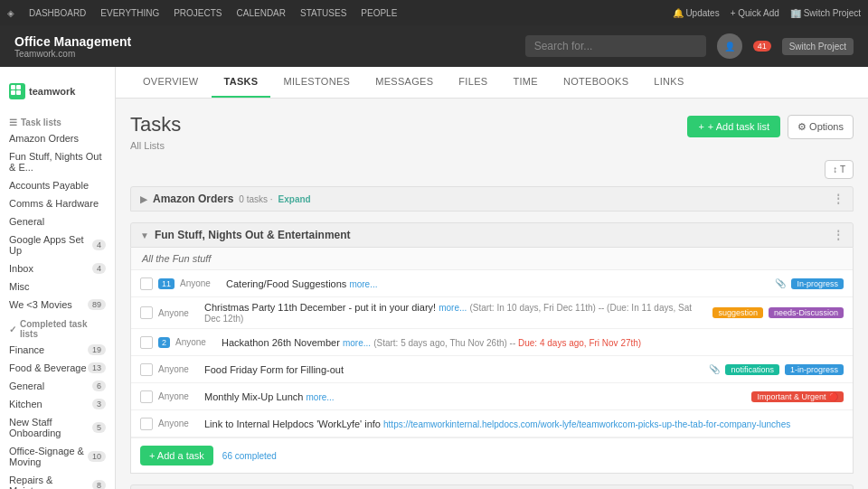 Image resolution: width=868 pixels, height=489 pixels. I want to click on task-tag: notifications, so click(752, 370).